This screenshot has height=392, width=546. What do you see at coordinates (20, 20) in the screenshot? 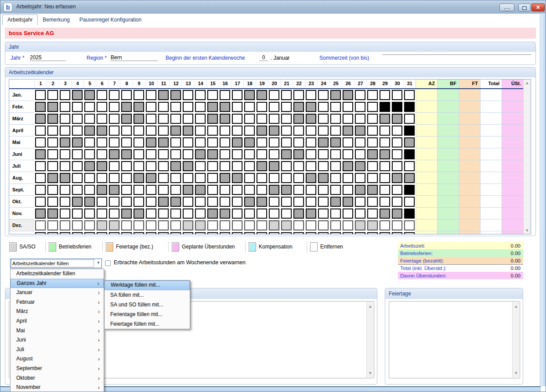
I see `tab-arbeitsjahr: Arbeitsjahr` at bounding box center [20, 20].